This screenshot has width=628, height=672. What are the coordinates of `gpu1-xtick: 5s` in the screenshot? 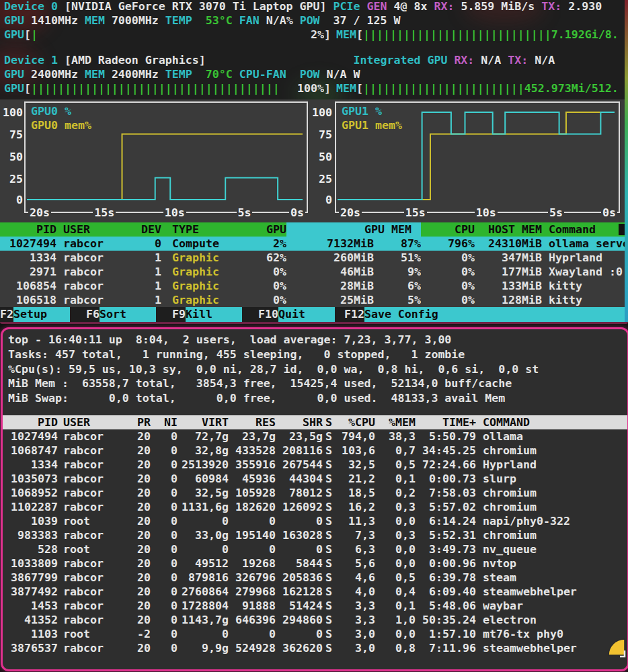 It's located at (556, 212).